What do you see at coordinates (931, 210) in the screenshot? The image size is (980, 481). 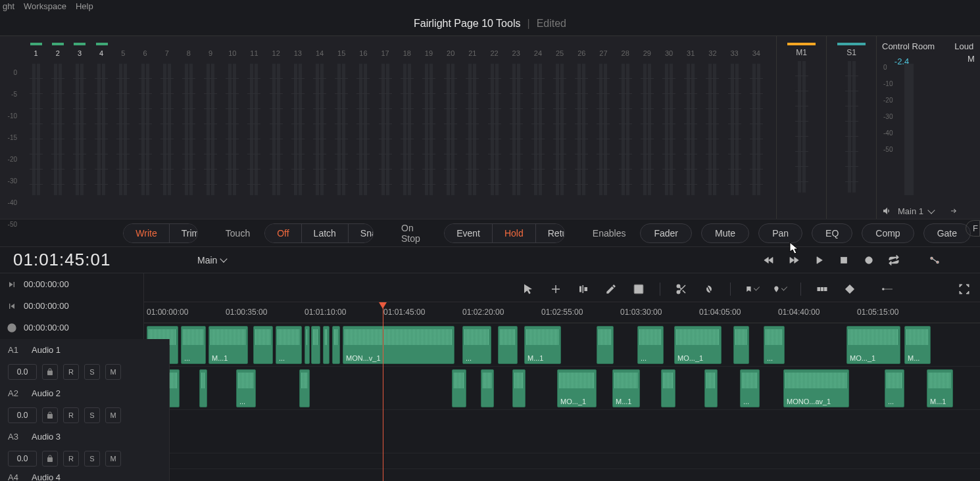 I see `chevron-down-icon` at bounding box center [931, 210].